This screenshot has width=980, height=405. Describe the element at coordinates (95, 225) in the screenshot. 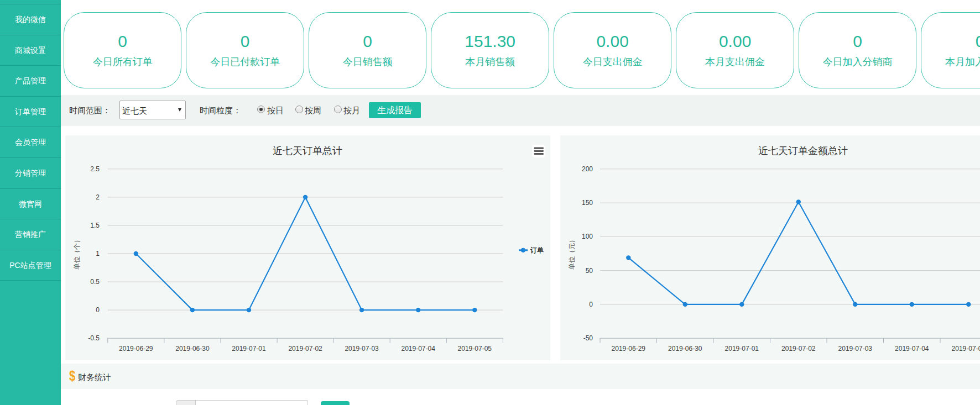

I see `svg-text: 1.5` at that location.